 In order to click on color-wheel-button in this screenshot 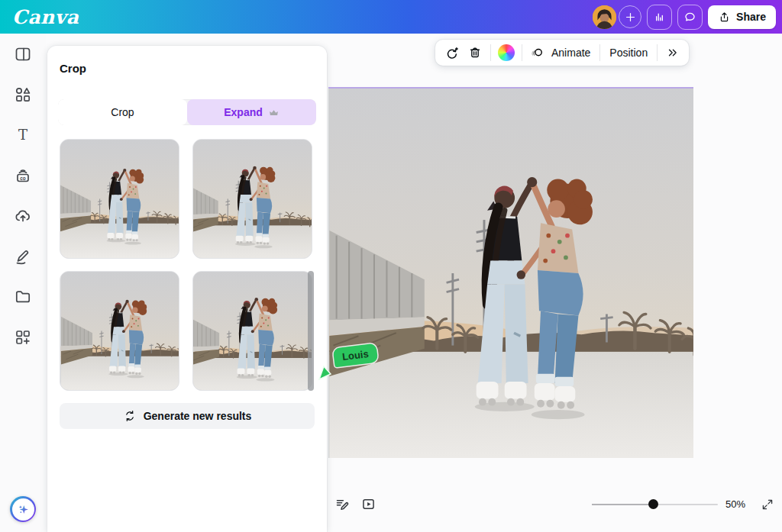, I will do `click(506, 53)`.